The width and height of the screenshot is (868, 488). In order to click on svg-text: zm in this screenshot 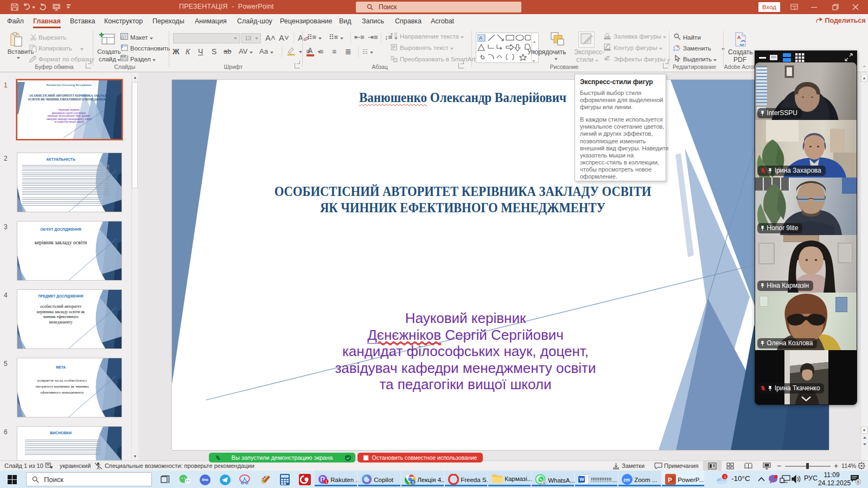, I will do `click(627, 480)`.